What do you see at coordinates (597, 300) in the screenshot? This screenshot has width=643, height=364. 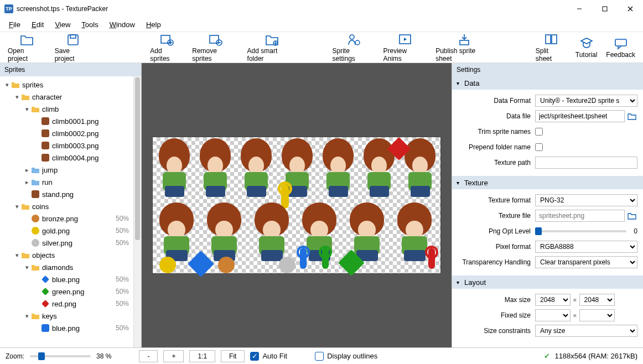 I see `max-height-select: 2048` at bounding box center [597, 300].